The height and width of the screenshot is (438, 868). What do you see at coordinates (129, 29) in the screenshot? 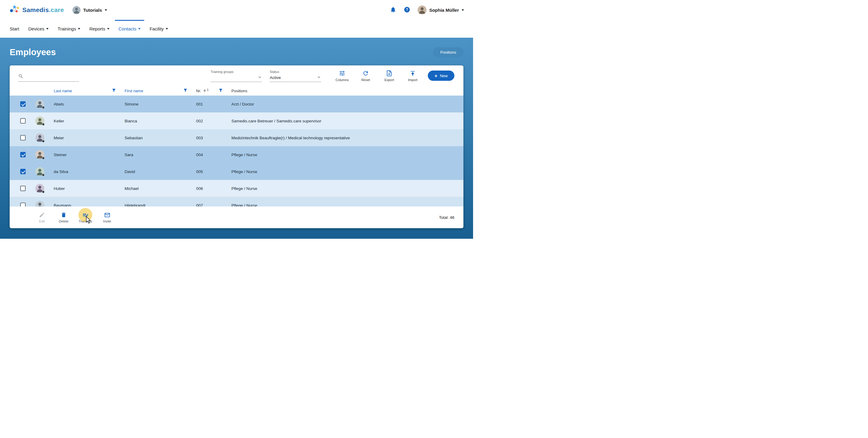
I see `nav-item-contacts: Contacts` at bounding box center [129, 29].